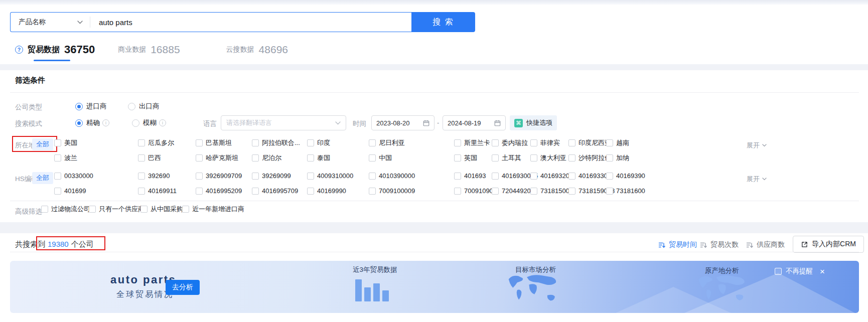 Image resolution: width=868 pixels, height=322 pixels. What do you see at coordinates (550, 191) in the screenshot?
I see `hs-code-checkbox: 73181500` at bounding box center [550, 191].